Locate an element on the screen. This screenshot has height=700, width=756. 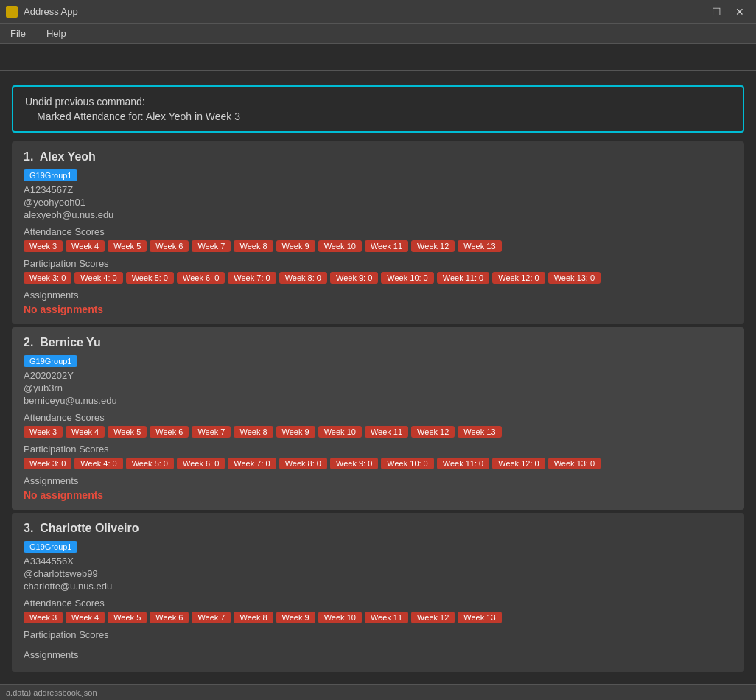
student-id: A3344556X is located at coordinates (378, 561).